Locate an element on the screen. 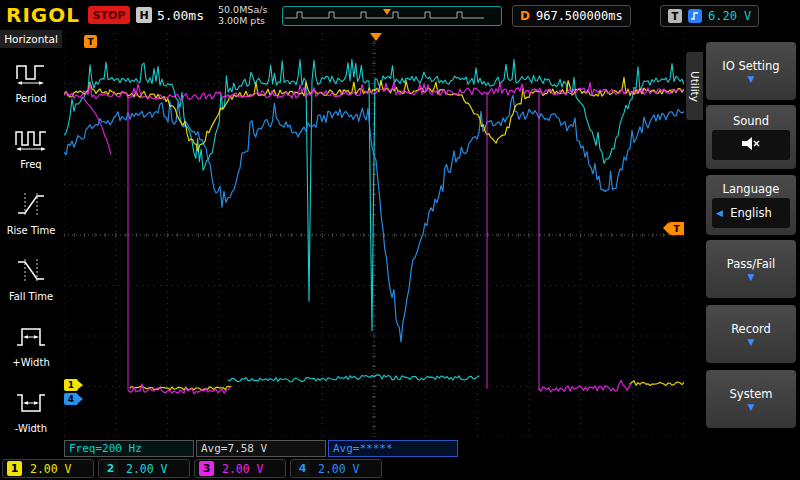 The width and height of the screenshot is (800, 480). channel-3-scale: 2.00 V is located at coordinates (243, 469).